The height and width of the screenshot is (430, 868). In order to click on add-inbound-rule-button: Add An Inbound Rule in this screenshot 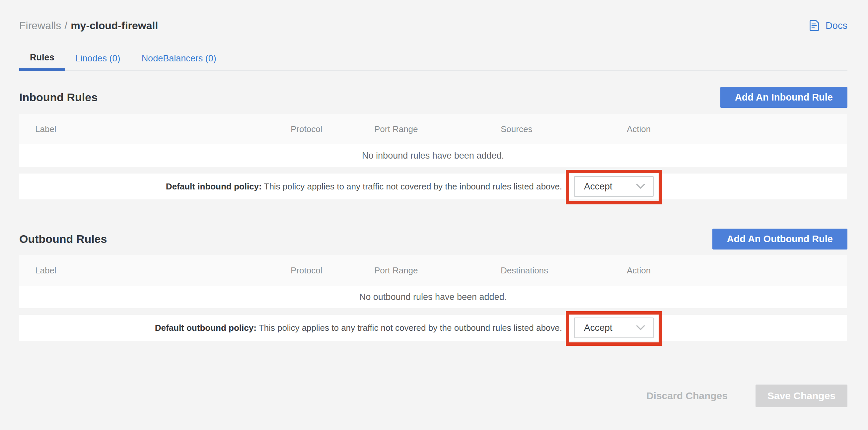, I will do `click(784, 97)`.